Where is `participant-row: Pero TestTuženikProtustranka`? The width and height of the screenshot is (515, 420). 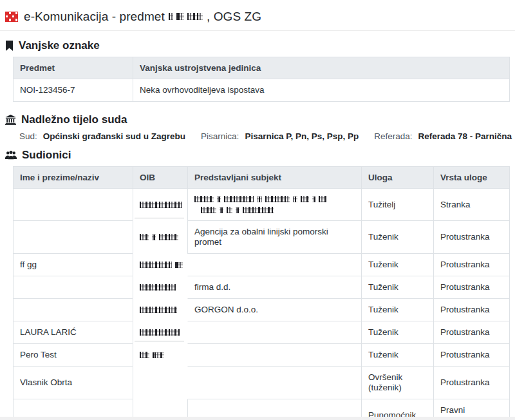
participant-row: Pero TestTuženikProtustranka is located at coordinates (261, 356).